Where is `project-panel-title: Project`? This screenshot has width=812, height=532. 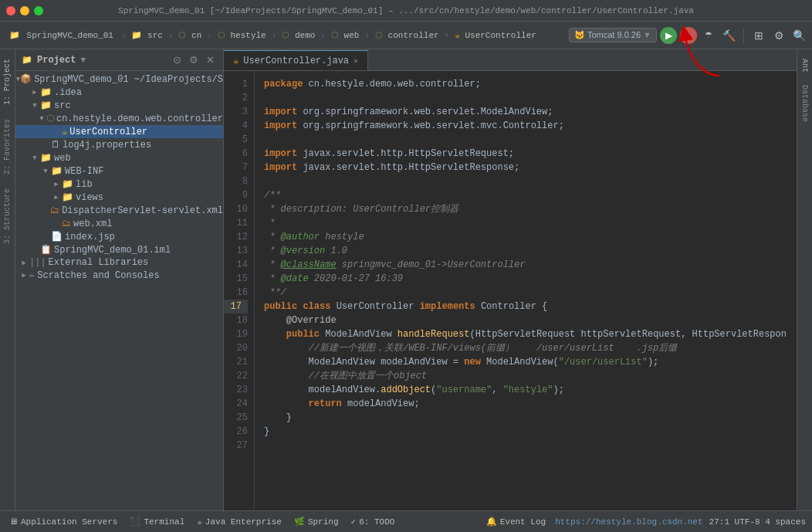
project-panel-title: Project is located at coordinates (56, 60).